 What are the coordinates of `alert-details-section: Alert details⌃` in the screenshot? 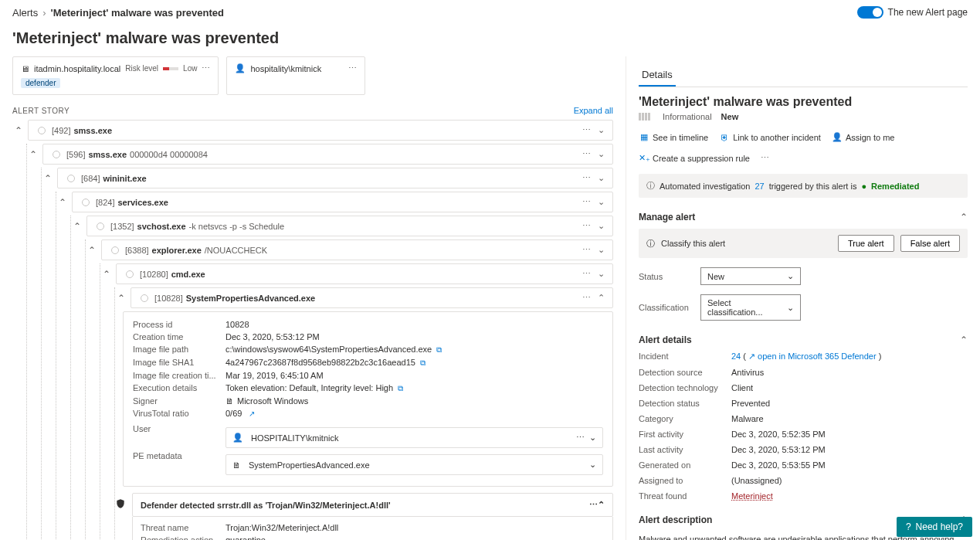 It's located at (803, 340).